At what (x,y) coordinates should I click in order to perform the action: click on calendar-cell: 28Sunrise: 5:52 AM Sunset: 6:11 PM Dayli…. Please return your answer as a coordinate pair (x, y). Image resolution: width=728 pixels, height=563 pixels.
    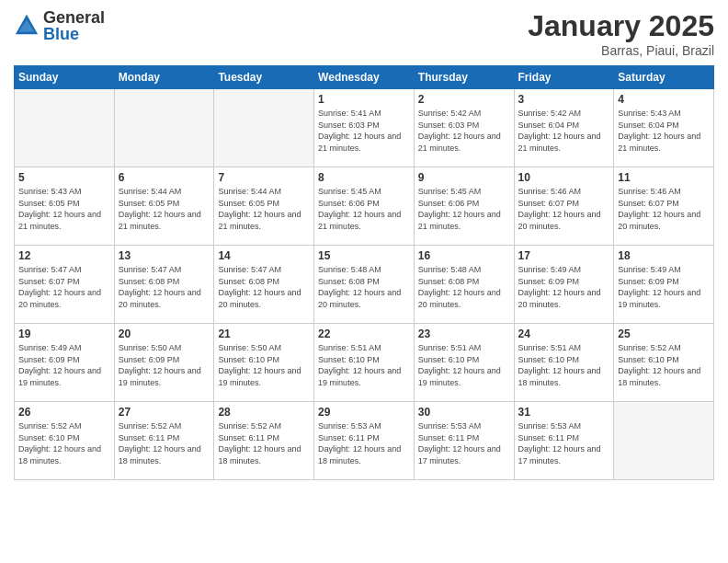
    Looking at the image, I should click on (265, 442).